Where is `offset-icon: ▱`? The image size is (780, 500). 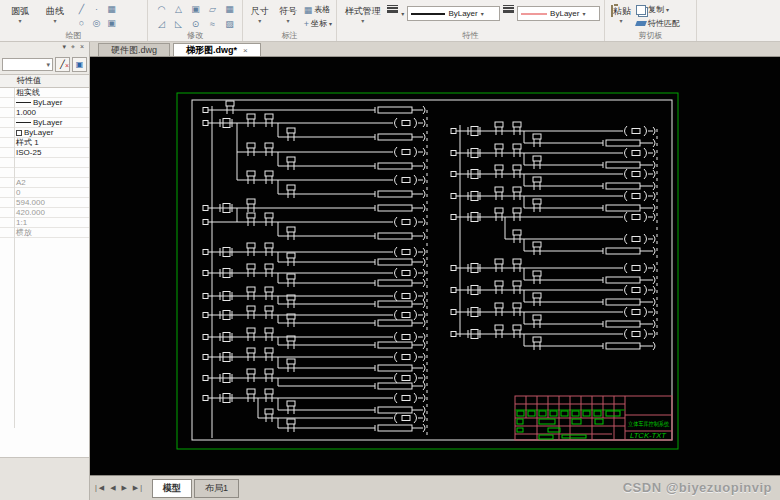
offset-icon: ▱ is located at coordinates (212, 10).